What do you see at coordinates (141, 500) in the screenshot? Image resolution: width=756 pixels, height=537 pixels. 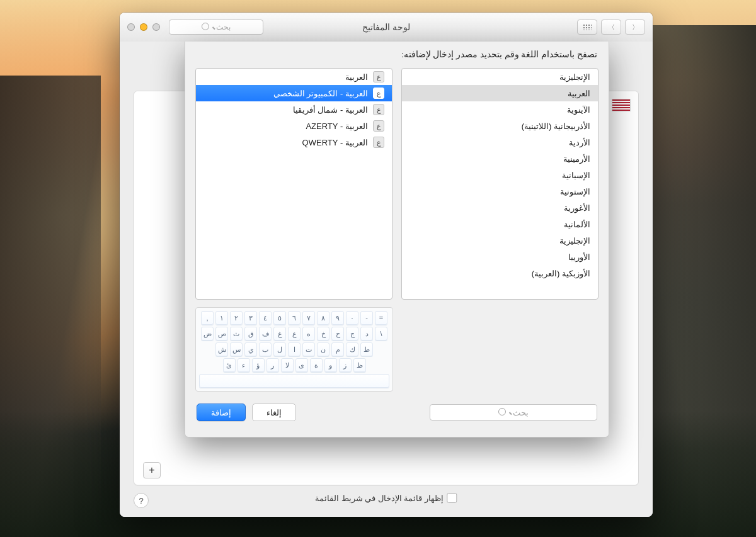 I see `help-button: ?` at bounding box center [141, 500].